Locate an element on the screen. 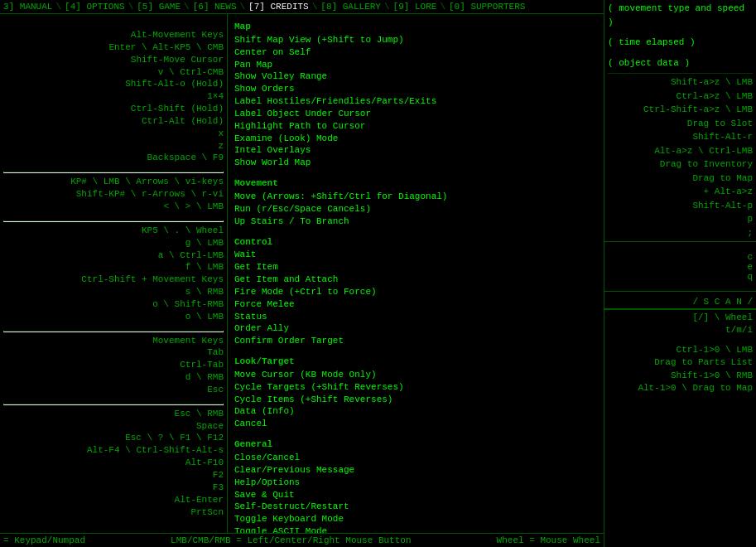  desc-confirm-order: Confirm Order Target is located at coordinates (416, 341).